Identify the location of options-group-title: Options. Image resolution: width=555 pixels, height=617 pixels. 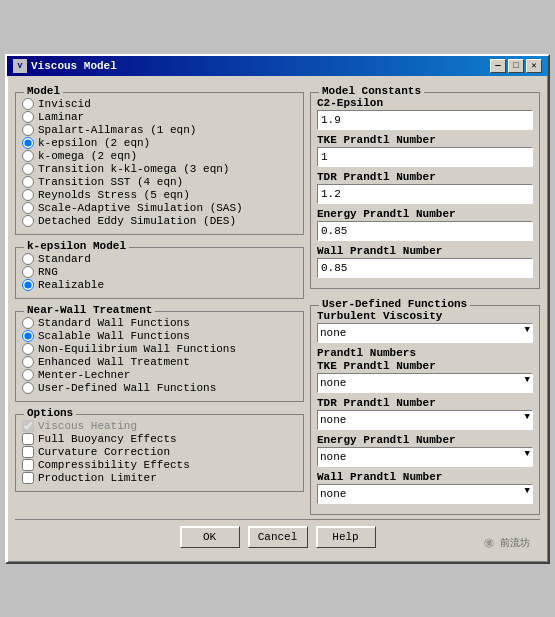
(50, 413).